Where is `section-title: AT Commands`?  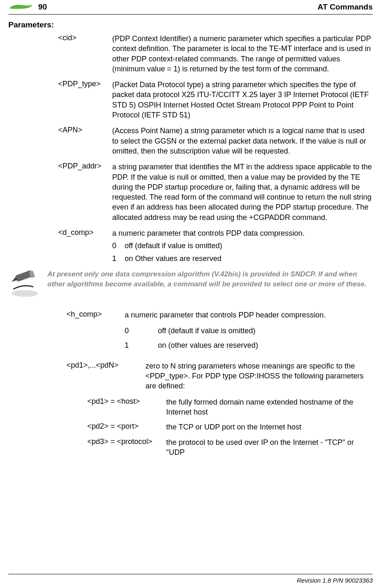
section-title: AT Commands is located at coordinates (345, 7).